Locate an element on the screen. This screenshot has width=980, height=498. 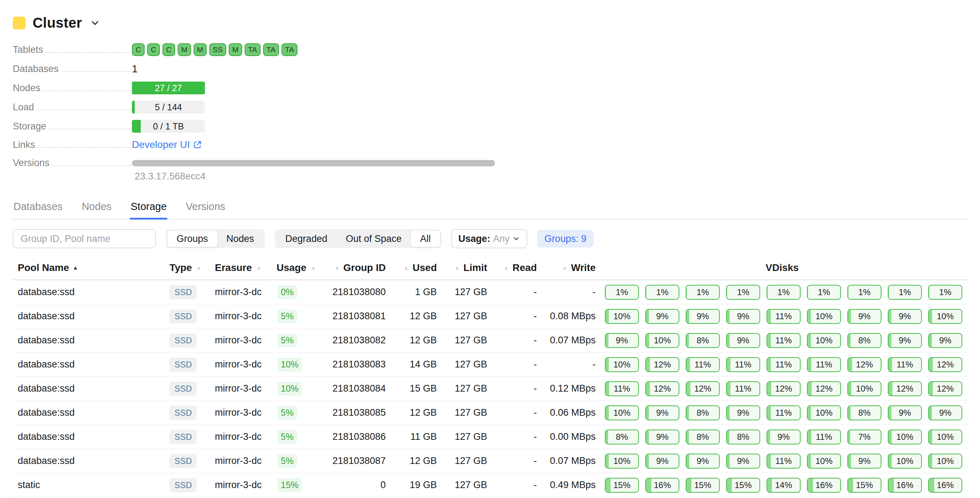
toggle-groups: Groups is located at coordinates (192, 239).